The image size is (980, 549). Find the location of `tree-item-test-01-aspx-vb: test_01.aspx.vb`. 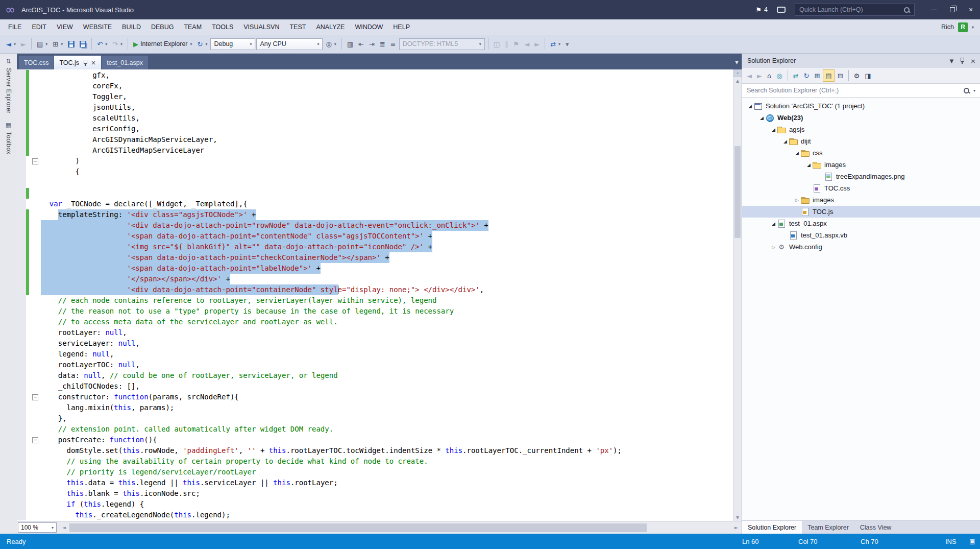

tree-item-test-01-aspx-vb: test_01.aspx.vb is located at coordinates (861, 235).